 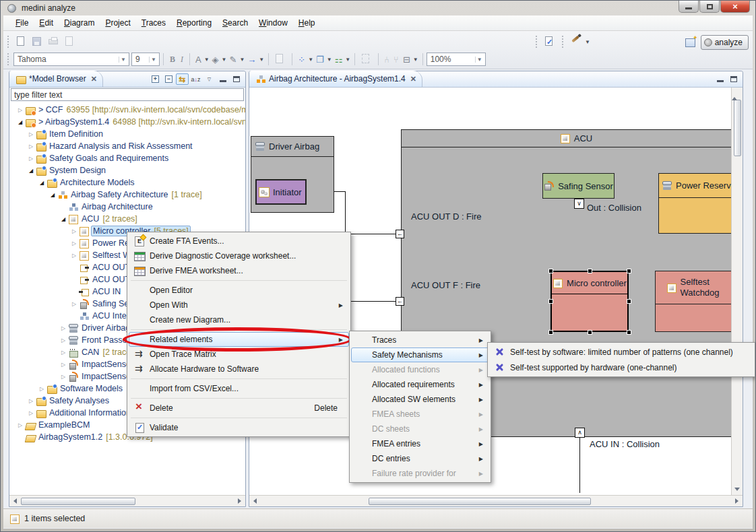 I want to click on expand-all-button: +, so click(x=155, y=79).